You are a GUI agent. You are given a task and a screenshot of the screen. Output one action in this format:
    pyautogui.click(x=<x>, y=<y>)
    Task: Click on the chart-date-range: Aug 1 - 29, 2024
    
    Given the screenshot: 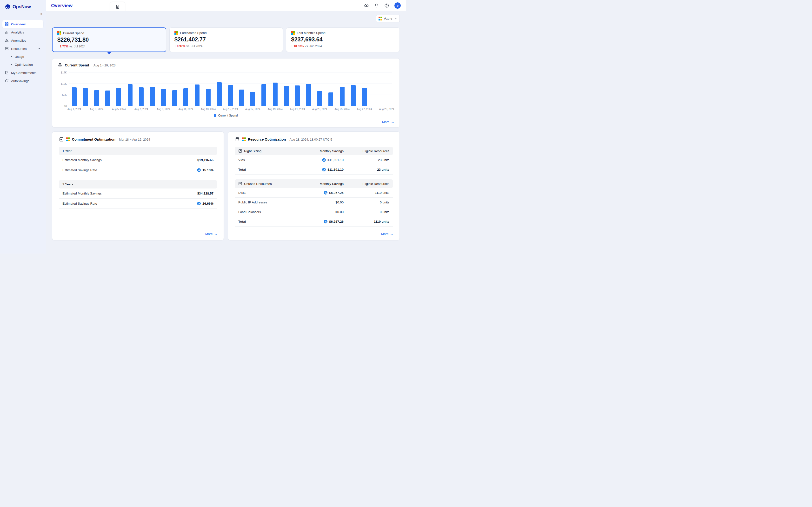 What is the action you would take?
    pyautogui.click(x=105, y=65)
    